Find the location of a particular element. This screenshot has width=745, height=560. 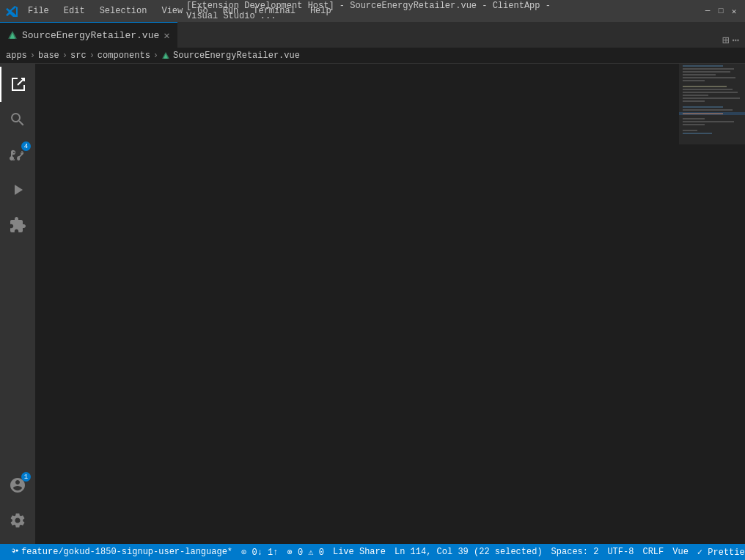

status-bar: feature/gokud-1850-signup-user-language*… is located at coordinates (372, 552).